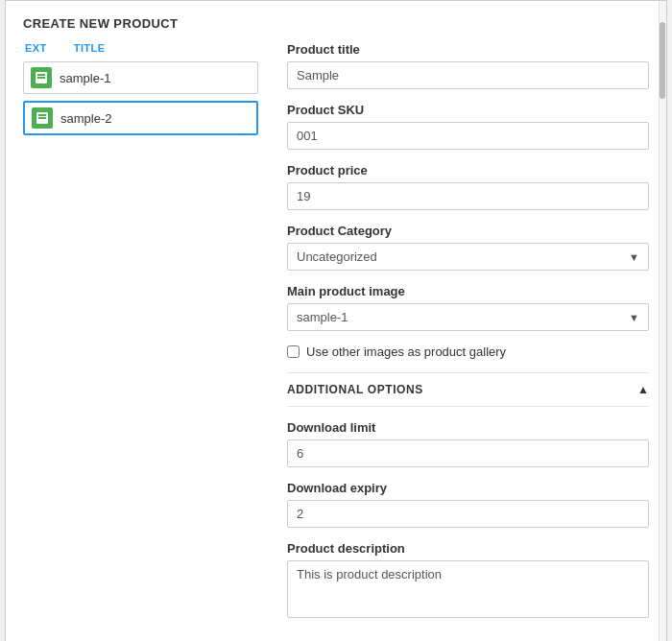  I want to click on main-image-select-wrap: sample-1 sample-2 ▼, so click(468, 317).